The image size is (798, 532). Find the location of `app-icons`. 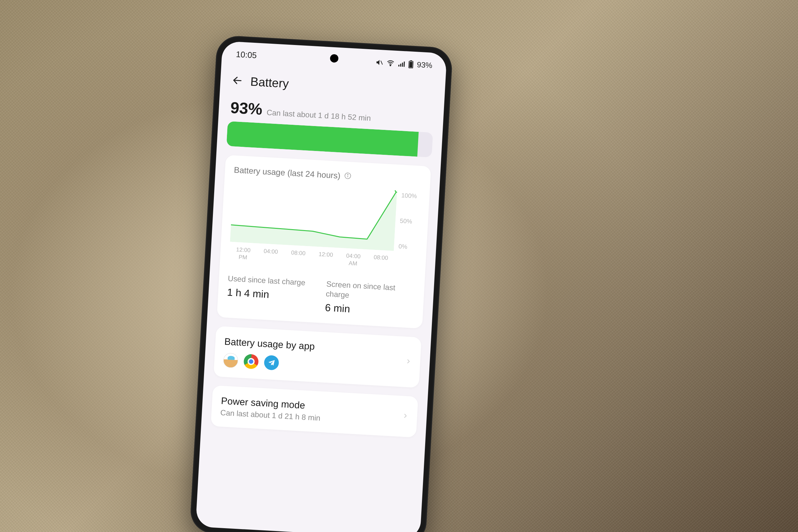

app-icons is located at coordinates (314, 365).